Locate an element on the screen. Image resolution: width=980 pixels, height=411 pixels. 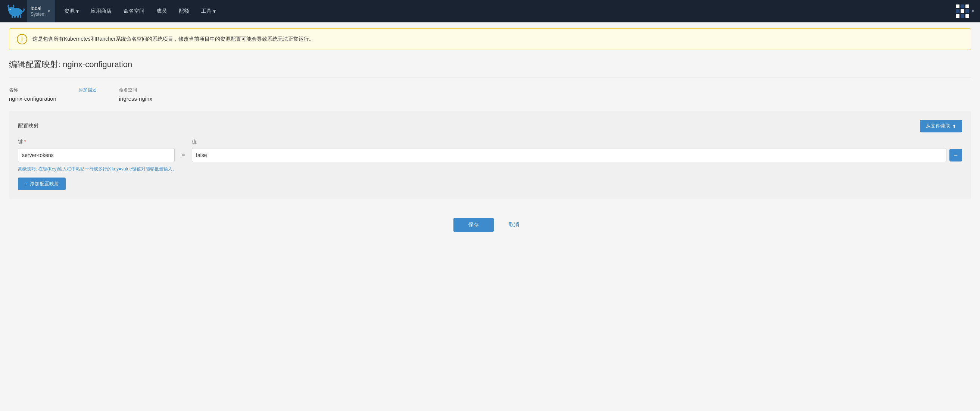
configmap-entry-row: = − is located at coordinates (490, 155).